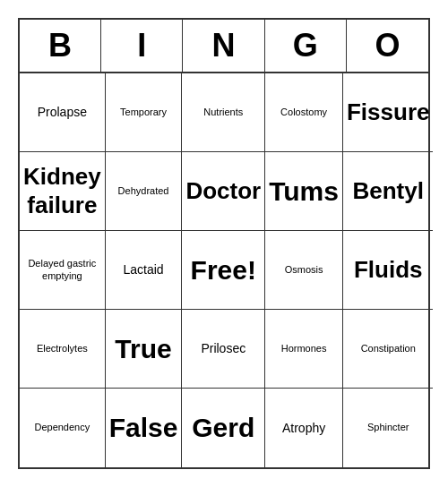 This screenshot has width=448, height=487. Describe the element at coordinates (223, 113) in the screenshot. I see `cell-label: Nutrients` at that location.